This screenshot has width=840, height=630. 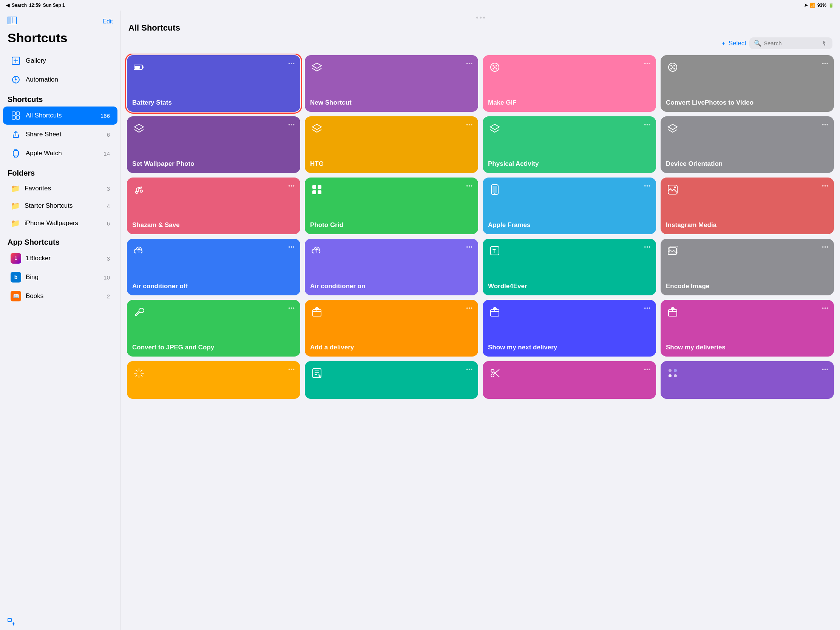 What do you see at coordinates (392, 84) in the screenshot?
I see `shortcut-card-new-shortcut: New Shortcut` at bounding box center [392, 84].